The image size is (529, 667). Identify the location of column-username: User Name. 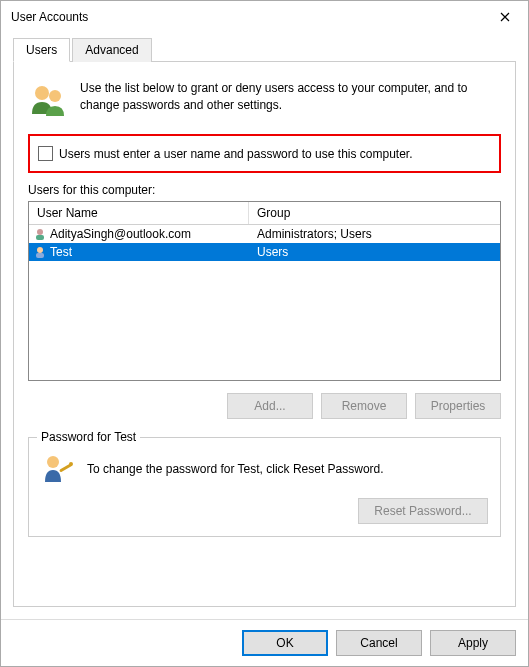
(139, 213).